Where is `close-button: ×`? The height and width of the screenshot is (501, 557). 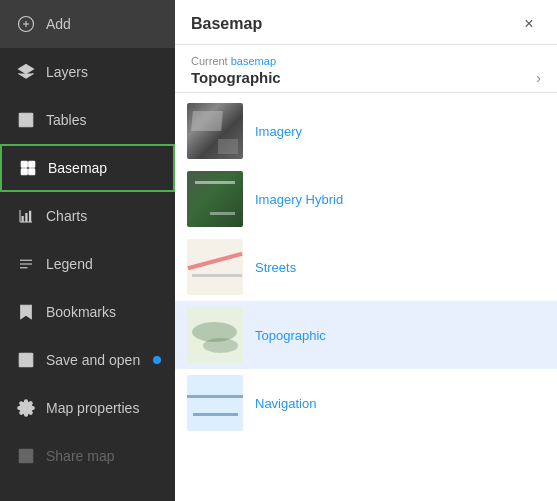
close-button: × is located at coordinates (529, 24).